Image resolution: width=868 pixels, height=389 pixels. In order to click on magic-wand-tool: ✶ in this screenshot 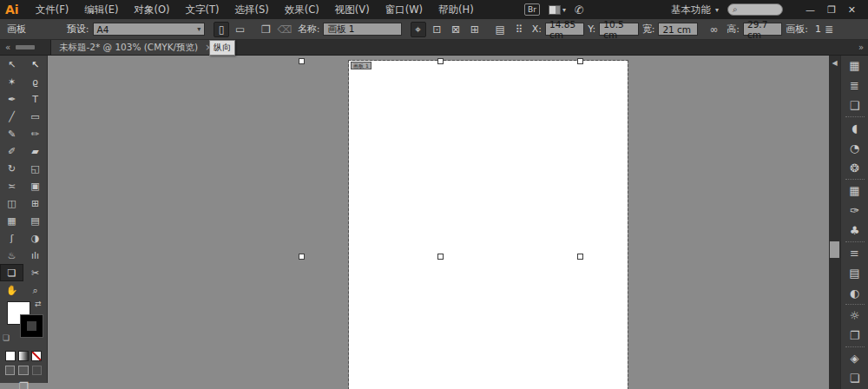, I will do `click(12, 82)`.